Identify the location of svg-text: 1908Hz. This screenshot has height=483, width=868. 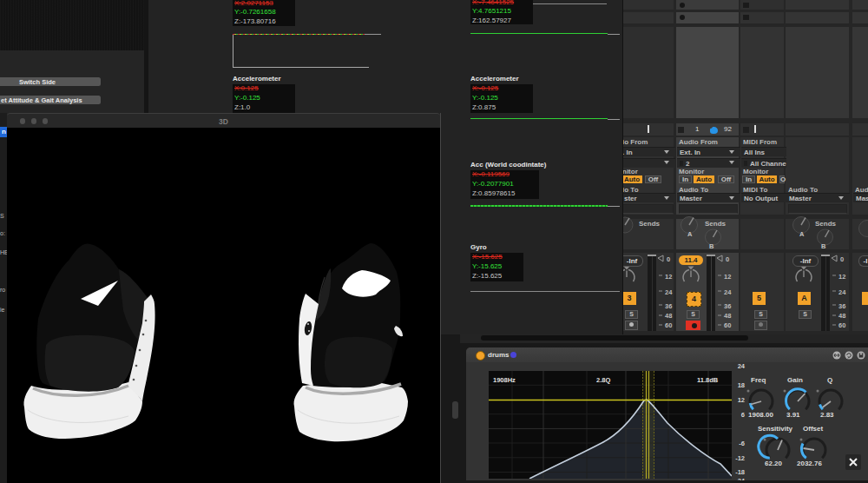
(504, 380).